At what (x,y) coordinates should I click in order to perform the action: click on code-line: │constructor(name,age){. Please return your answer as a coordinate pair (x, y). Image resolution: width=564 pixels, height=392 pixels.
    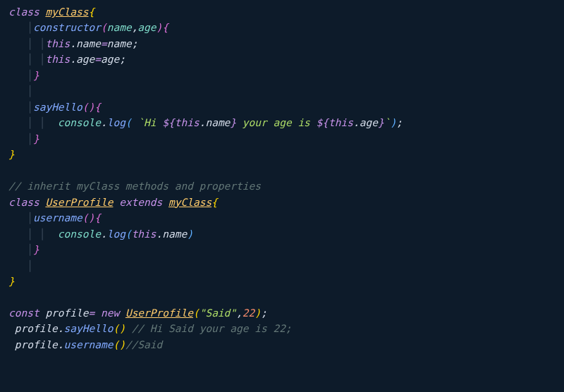
    Looking at the image, I should click on (89, 27).